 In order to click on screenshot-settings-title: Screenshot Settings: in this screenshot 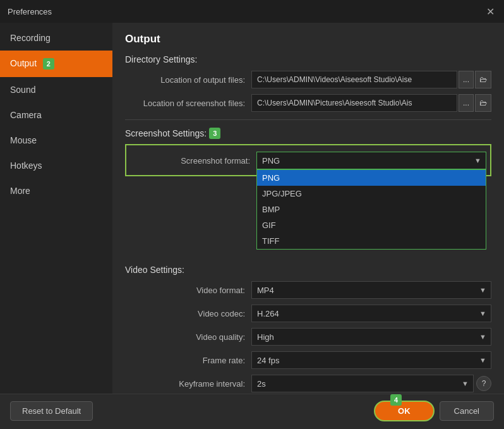, I will do `click(165, 133)`.